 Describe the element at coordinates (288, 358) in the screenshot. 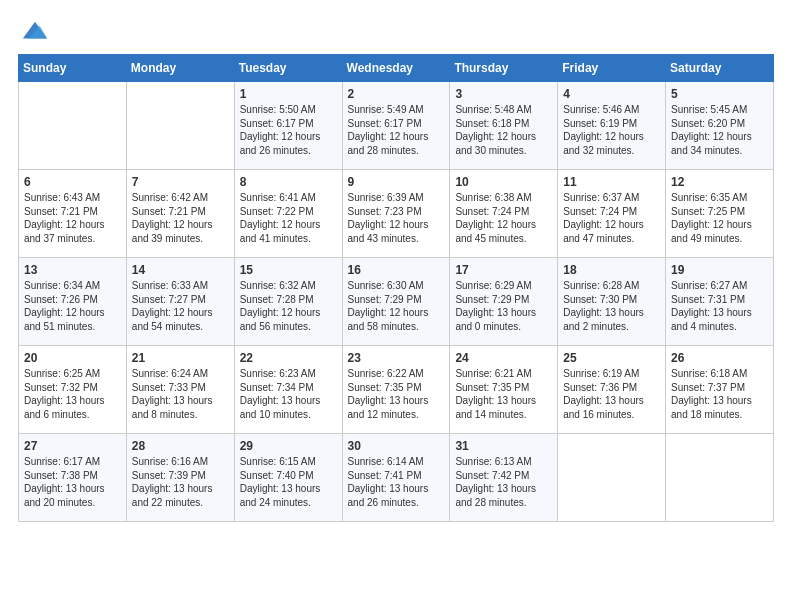

I see `day-number: 22` at that location.